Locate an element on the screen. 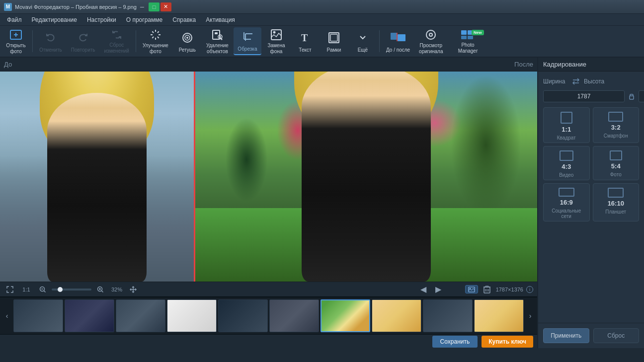 This screenshot has width=644, height=362. menubar: Файл Редактирование Настройки О программ… is located at coordinates (322, 20).